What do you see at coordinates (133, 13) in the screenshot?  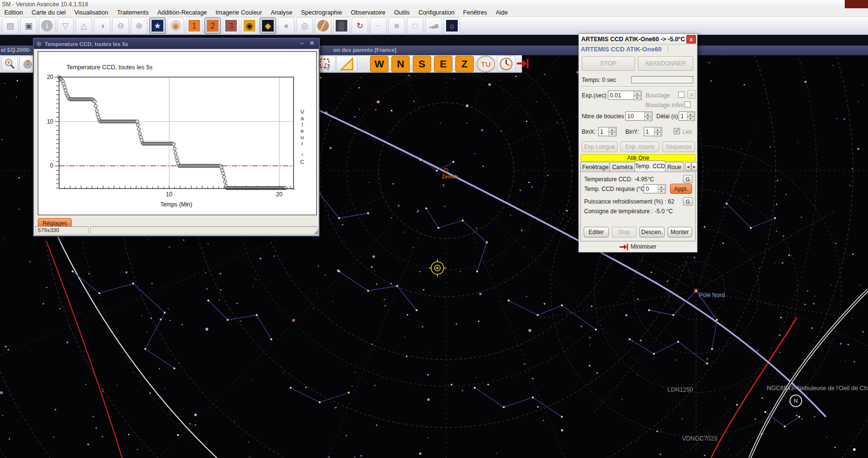 I see `menu-traitements: Traitements` at bounding box center [133, 13].